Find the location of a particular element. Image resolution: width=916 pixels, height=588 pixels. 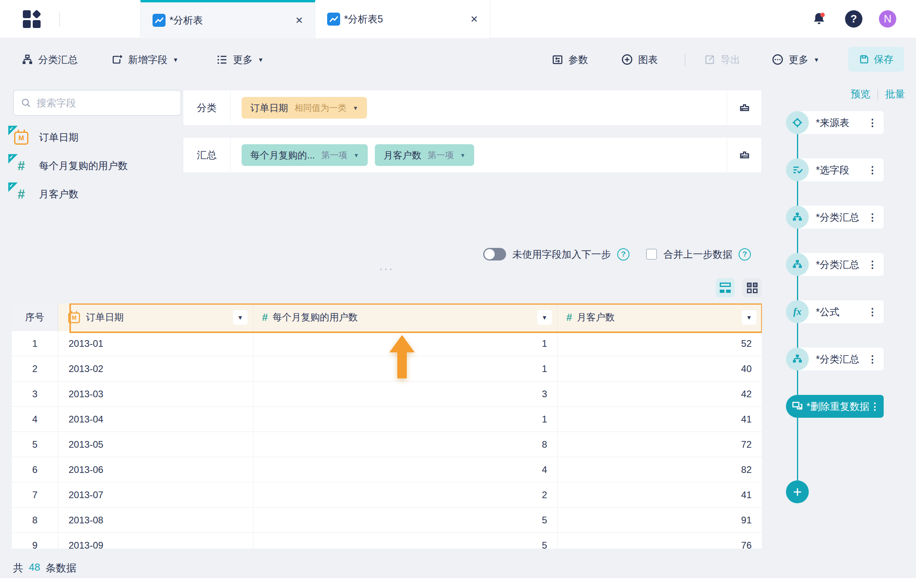

avatar: N is located at coordinates (888, 19).